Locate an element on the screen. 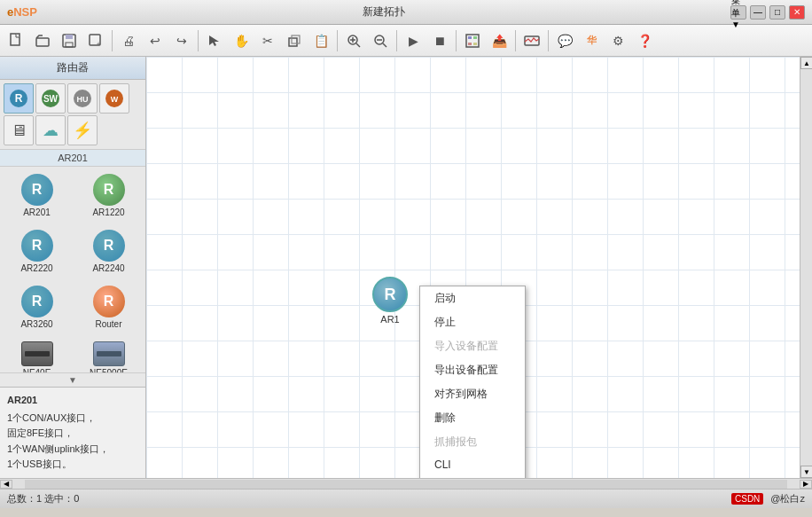  device-ar3260: R AR3260 is located at coordinates (37, 307).